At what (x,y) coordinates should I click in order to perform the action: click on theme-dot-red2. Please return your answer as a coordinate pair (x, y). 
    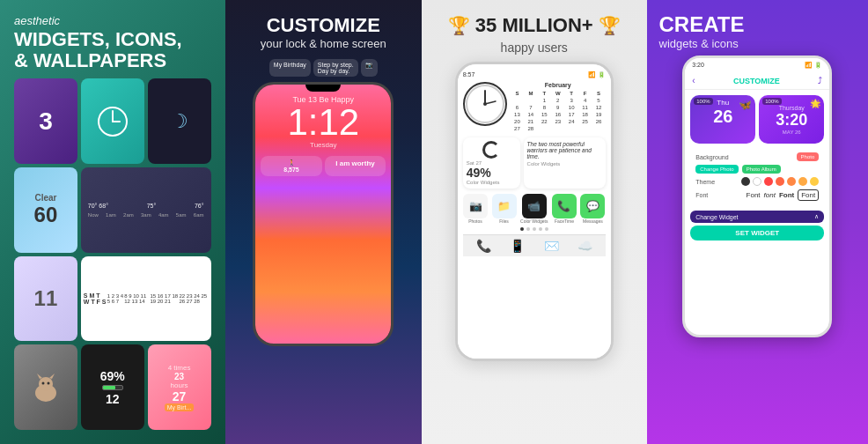
    Looking at the image, I should click on (780, 181).